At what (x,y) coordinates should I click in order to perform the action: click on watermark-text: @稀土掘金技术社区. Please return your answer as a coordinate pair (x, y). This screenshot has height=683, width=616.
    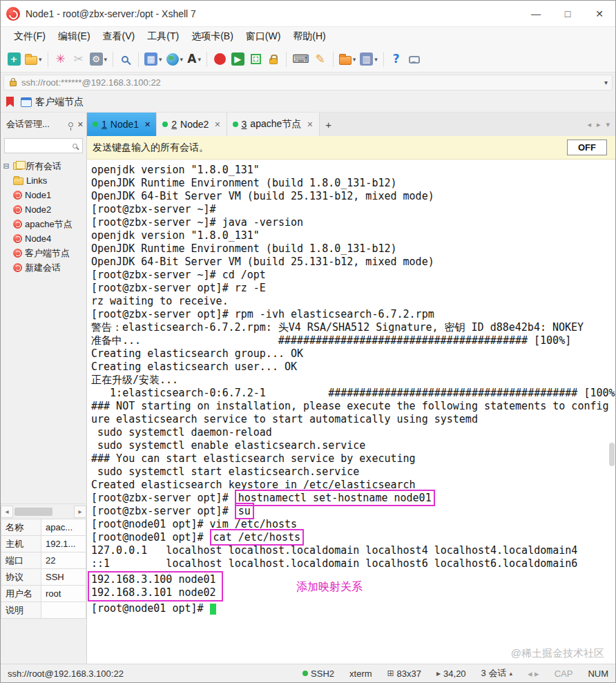
    Looking at the image, I should click on (558, 653).